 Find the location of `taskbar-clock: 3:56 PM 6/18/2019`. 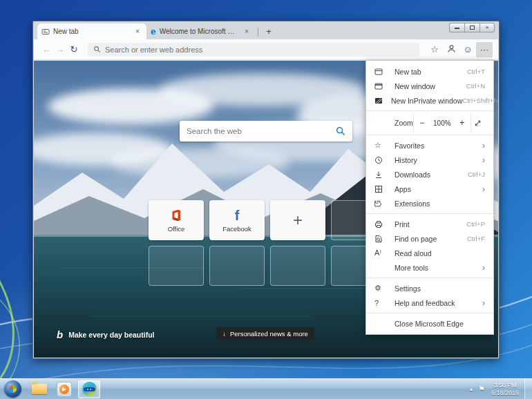

taskbar-clock: 3:56 PM 6/18/2019 is located at coordinates (505, 389).